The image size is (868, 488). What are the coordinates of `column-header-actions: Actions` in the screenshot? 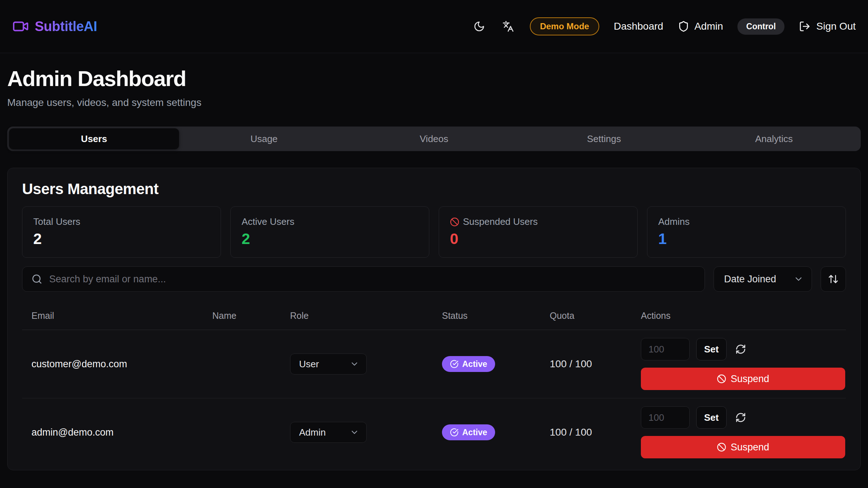 It's located at (739, 317).